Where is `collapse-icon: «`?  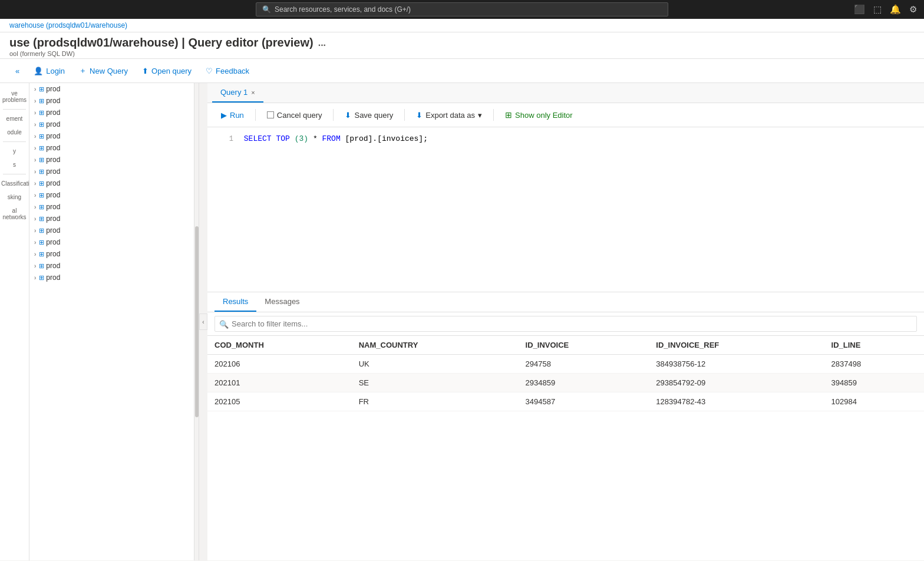
collapse-icon: « is located at coordinates (18, 71).